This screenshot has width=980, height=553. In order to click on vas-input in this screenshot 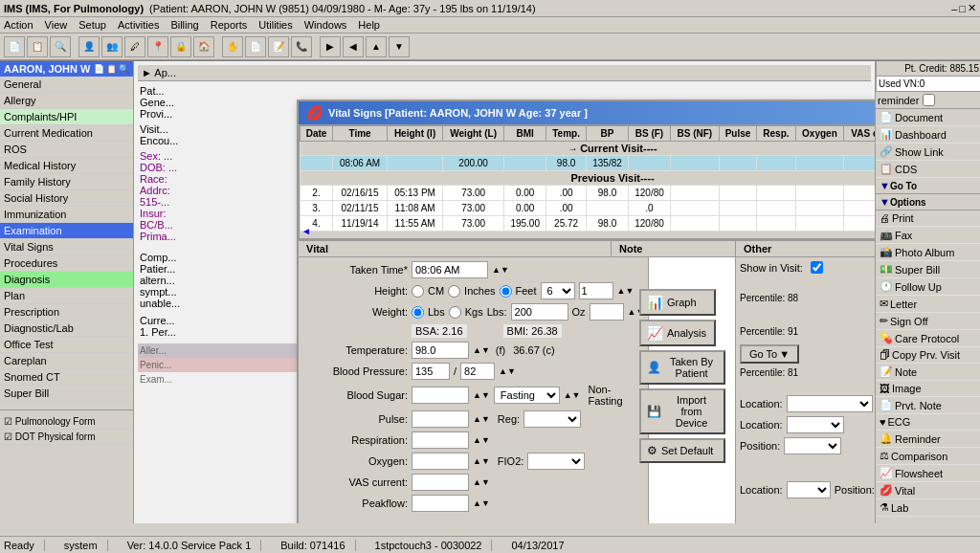, I will do `click(440, 482)`.